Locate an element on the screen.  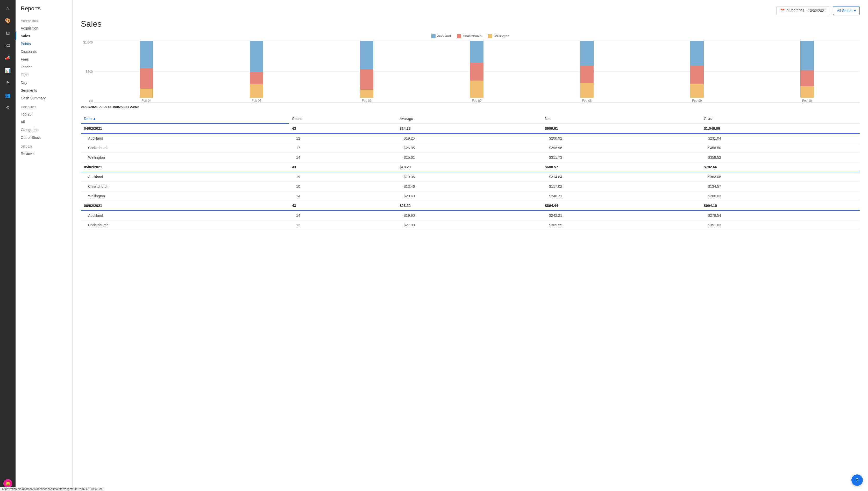
nav-item-points: Points is located at coordinates (44, 44).